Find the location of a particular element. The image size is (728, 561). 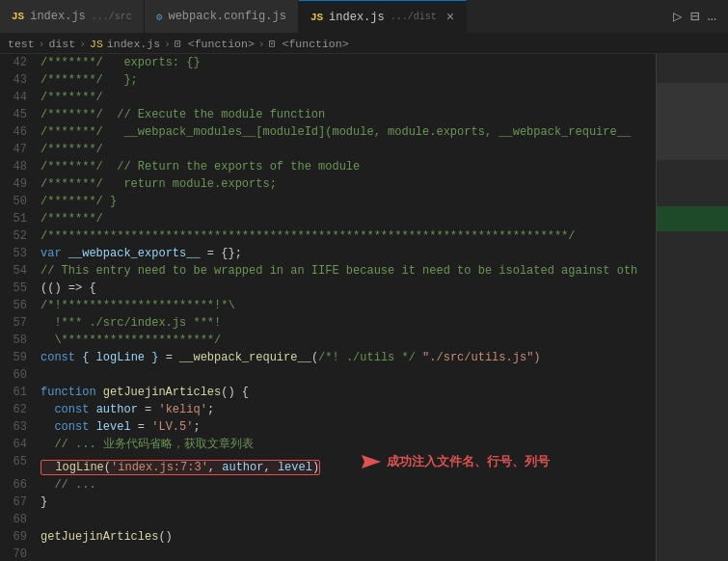

line-number: 70 is located at coordinates (18, 553).